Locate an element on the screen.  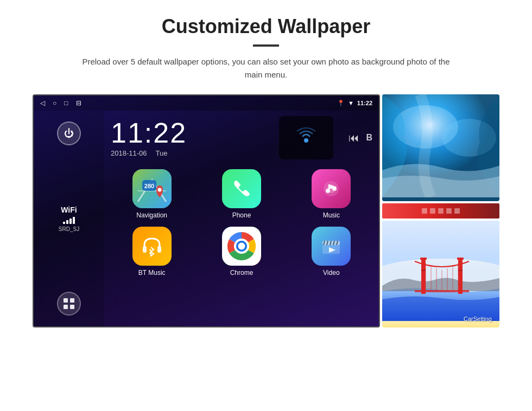
btmusic-label: BT Music is located at coordinates (152, 273).